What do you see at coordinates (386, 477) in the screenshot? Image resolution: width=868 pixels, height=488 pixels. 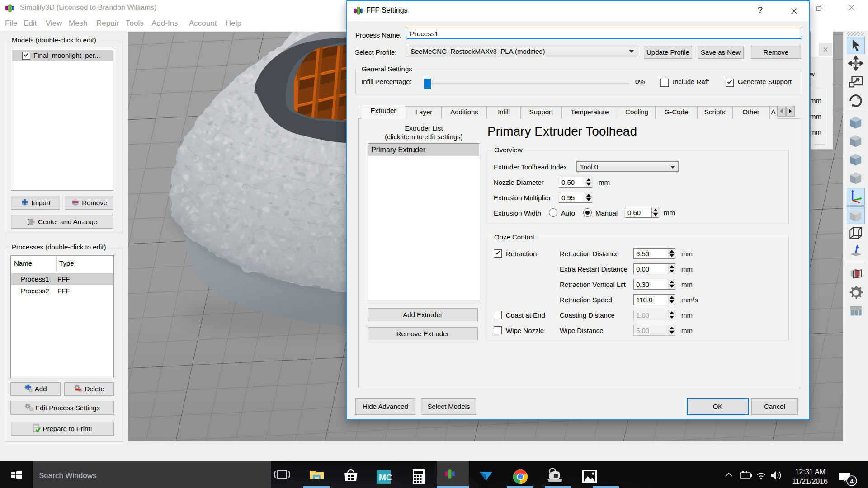 I see `svg-text: MC` at bounding box center [386, 477].